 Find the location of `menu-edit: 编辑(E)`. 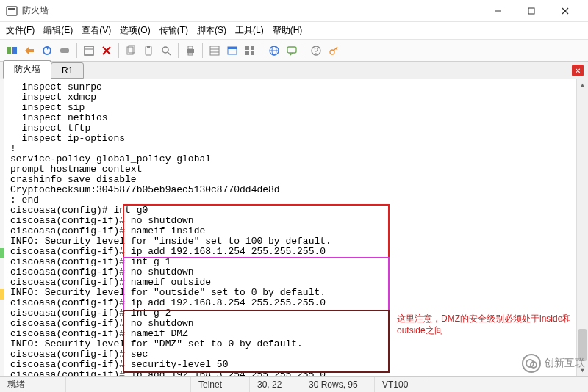

menu-edit: 编辑(E) is located at coordinates (58, 31).